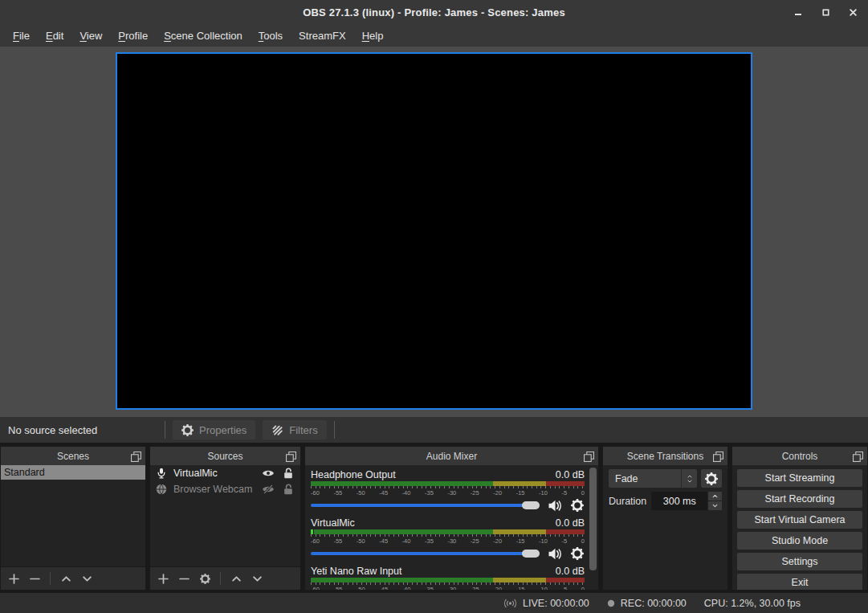 Image resolution: width=868 pixels, height=613 pixels. I want to click on move-source-down-button, so click(257, 578).